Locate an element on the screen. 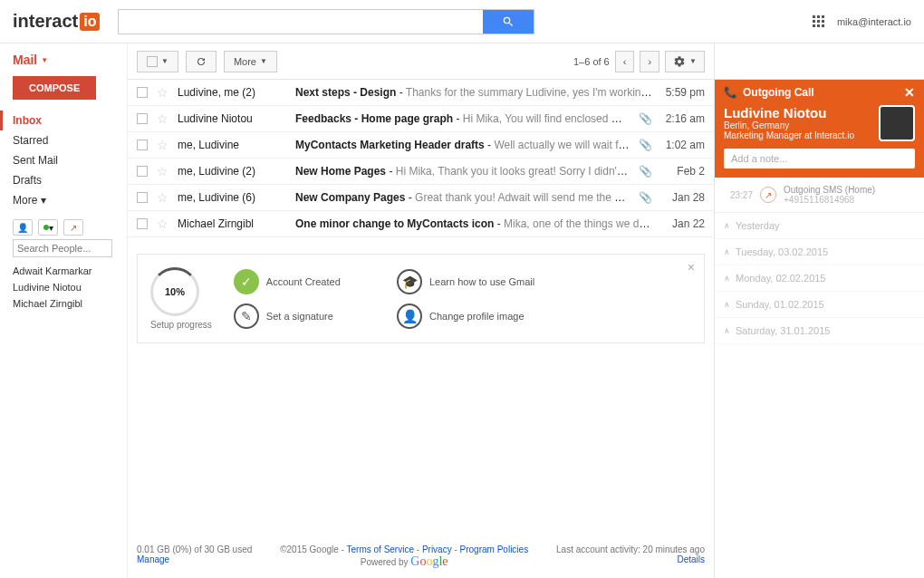 The image size is (924, 578). prev-page-button: ‹ is located at coordinates (625, 62).